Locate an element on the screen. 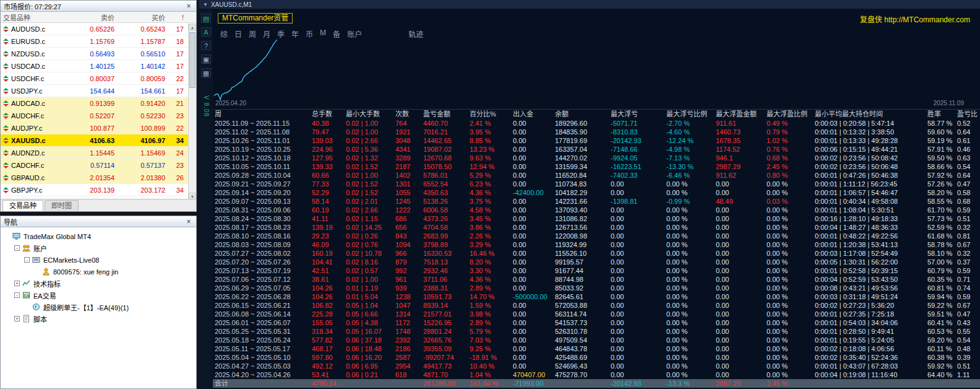 Image resolution: width=980 pixels, height=389 pixels. scrollbar-thumb is located at coordinates (192, 60).